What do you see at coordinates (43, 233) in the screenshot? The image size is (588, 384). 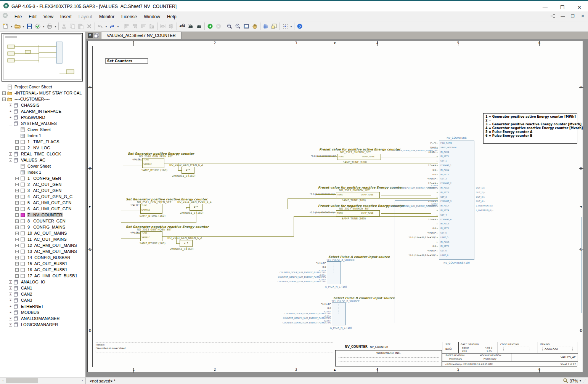 I see `tree-item-10-ac-out-mains: +10 AC_OUT_MAINS` at bounding box center [43, 233].